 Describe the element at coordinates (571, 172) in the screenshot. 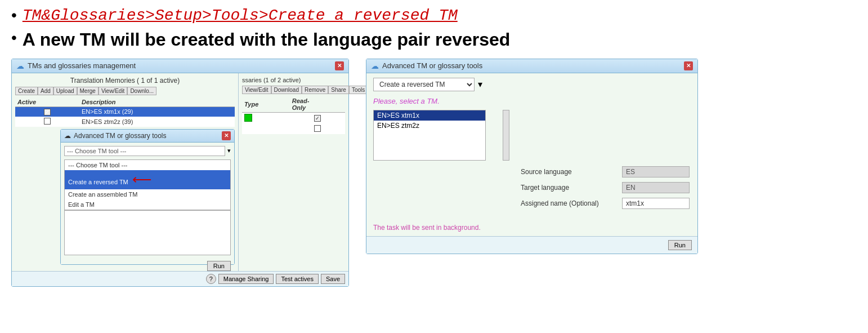

I see `source-lang-label: Source language` at that location.